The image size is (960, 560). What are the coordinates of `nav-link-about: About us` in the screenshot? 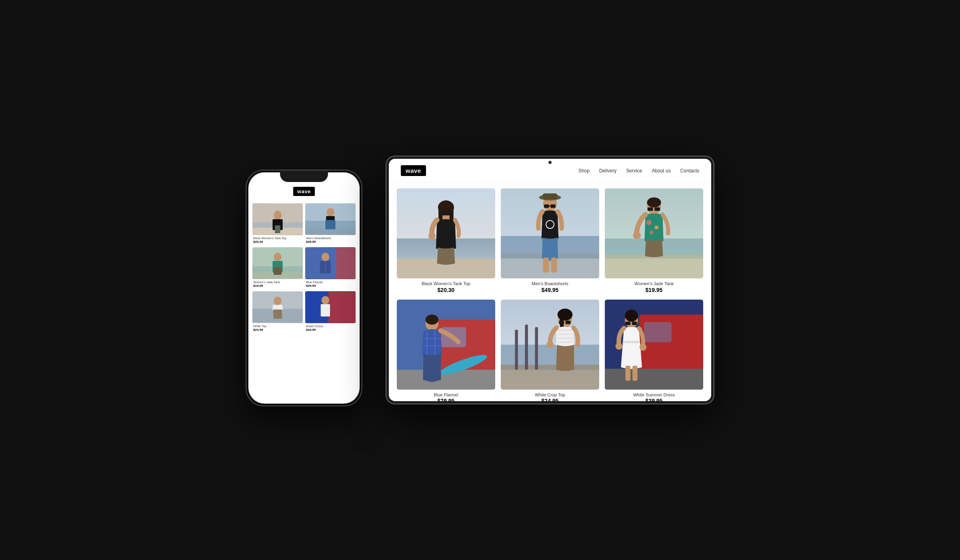 It's located at (661, 171).